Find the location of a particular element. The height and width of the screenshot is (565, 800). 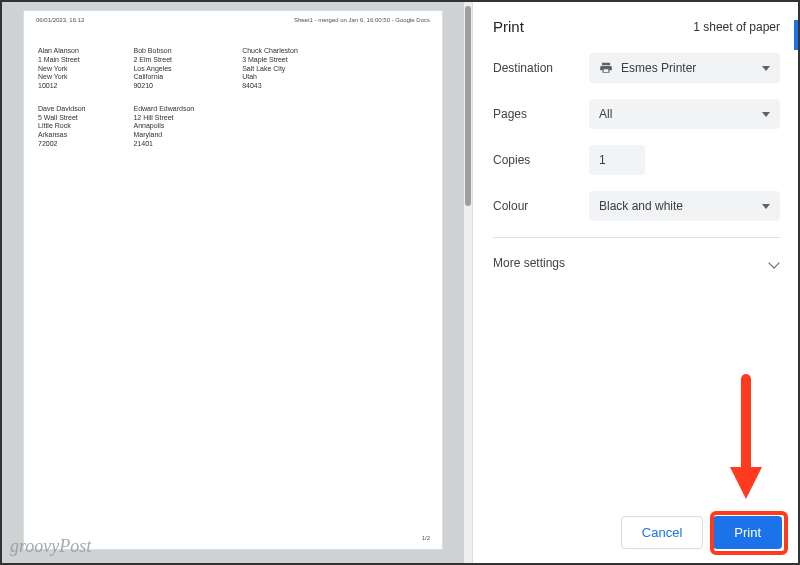

address-block: Edward Edwardson12 Hill StreetAnnapolisM… is located at coordinates (164, 127).